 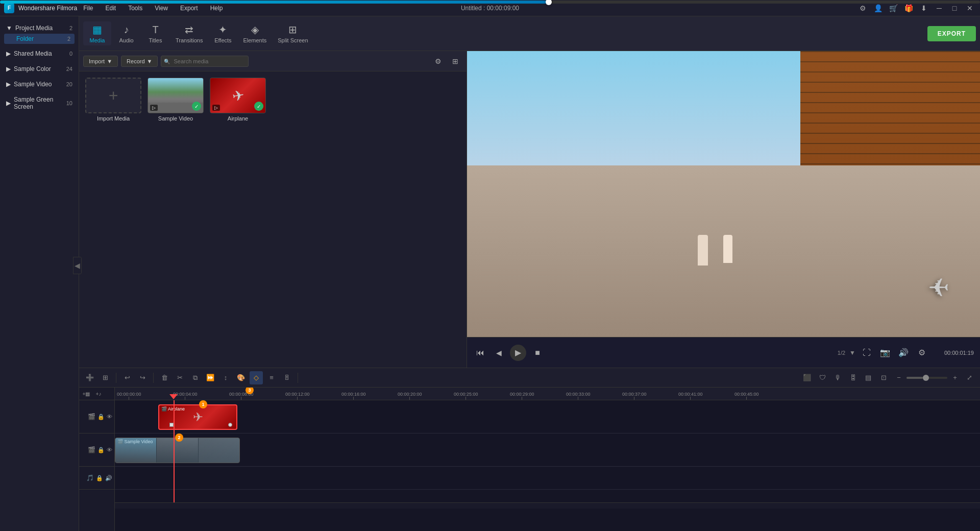 What do you see at coordinates (39, 69) in the screenshot?
I see `sidebar-section-sample-color: ▶ Sample Color 24` at bounding box center [39, 69].